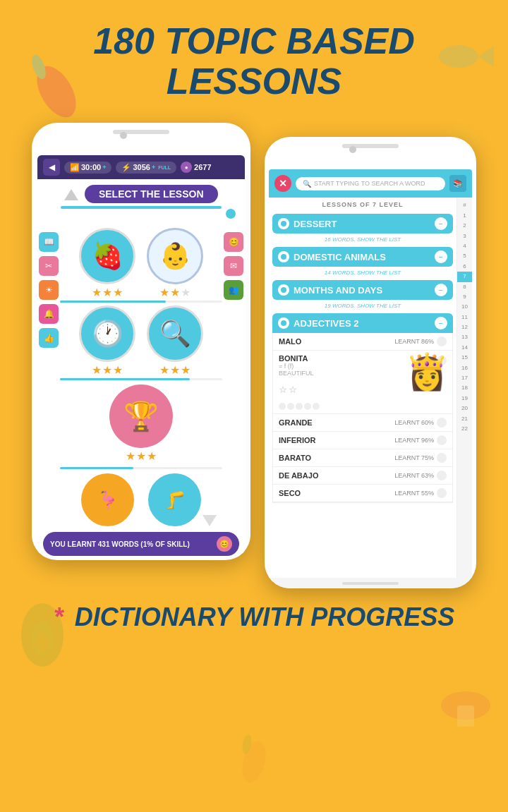  I want to click on flamingo-circle: 🦩, so click(107, 499).